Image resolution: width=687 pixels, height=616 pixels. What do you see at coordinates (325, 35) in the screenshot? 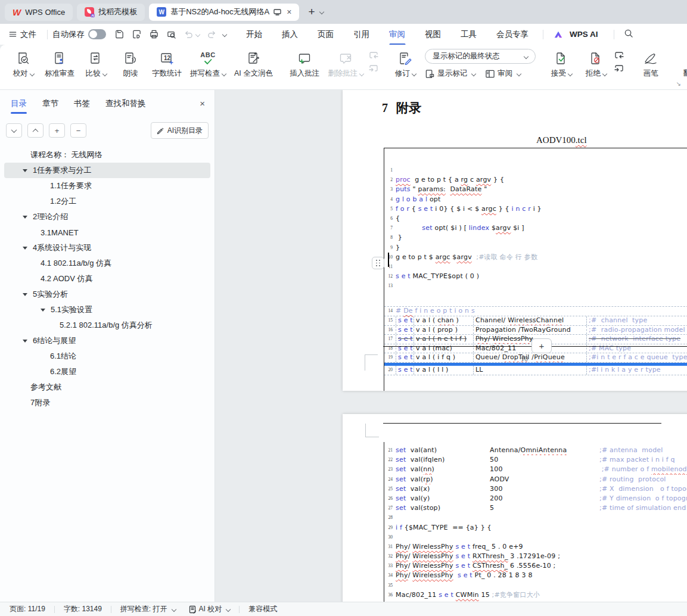
I see `menu-item-页面: 页面` at bounding box center [325, 35].